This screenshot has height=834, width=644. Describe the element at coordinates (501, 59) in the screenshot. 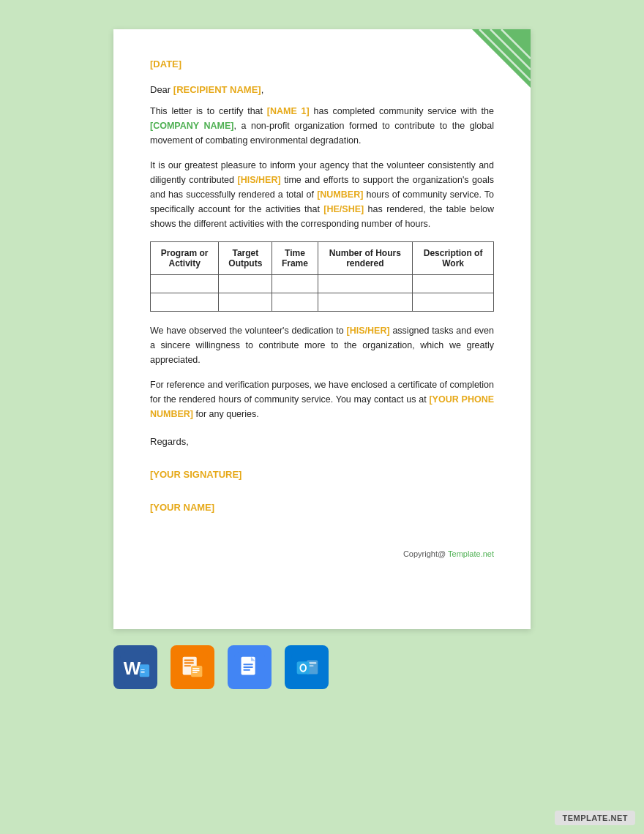

I see `corner-decoration` at that location.